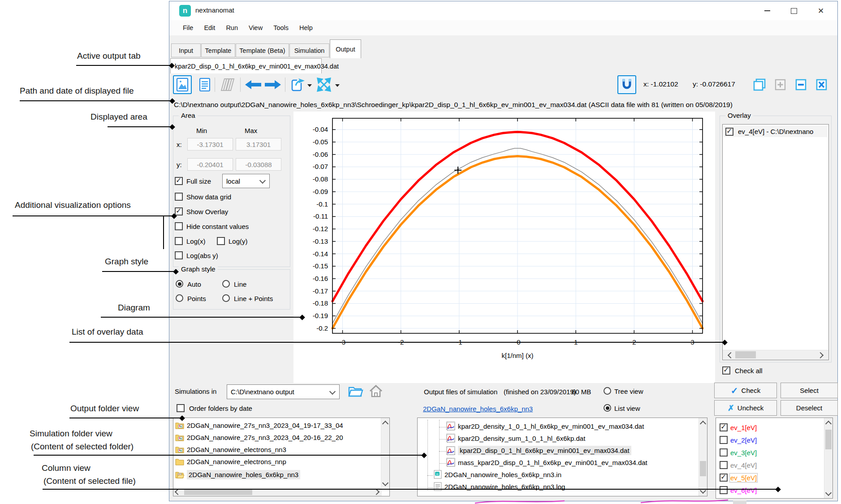 The image size is (841, 504). I want to click on file-row: kpar2D_density_1_0_1_hl_6x6kp_ev_min001_…, so click(545, 426).